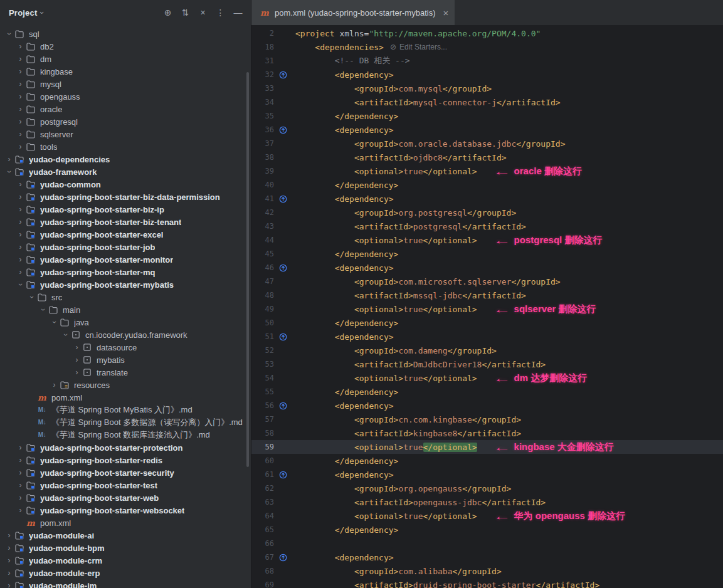  What do you see at coordinates (238, 13) in the screenshot?
I see `hide-panel-icon: —` at bounding box center [238, 13].